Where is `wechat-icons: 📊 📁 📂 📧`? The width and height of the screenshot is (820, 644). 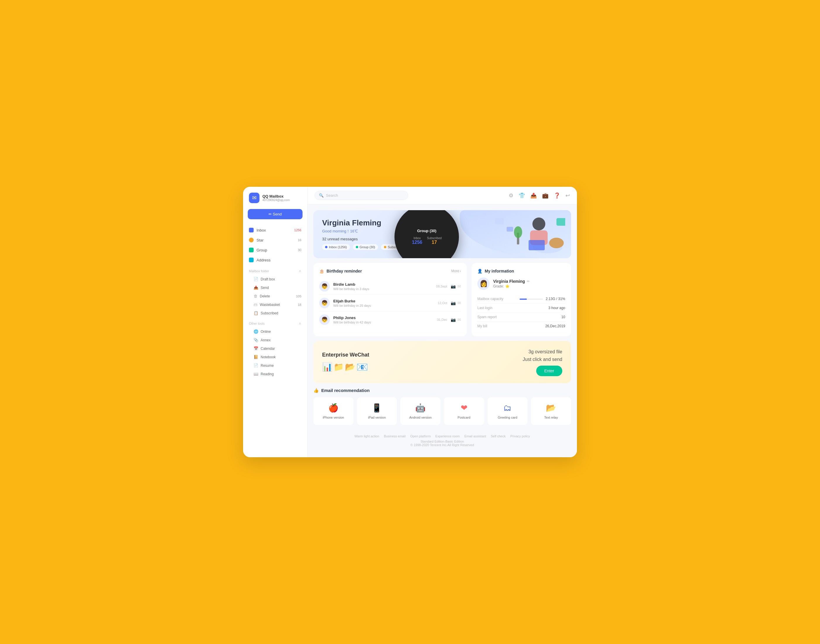
wechat-icons: 📊 📁 📂 📧 is located at coordinates (346, 367).